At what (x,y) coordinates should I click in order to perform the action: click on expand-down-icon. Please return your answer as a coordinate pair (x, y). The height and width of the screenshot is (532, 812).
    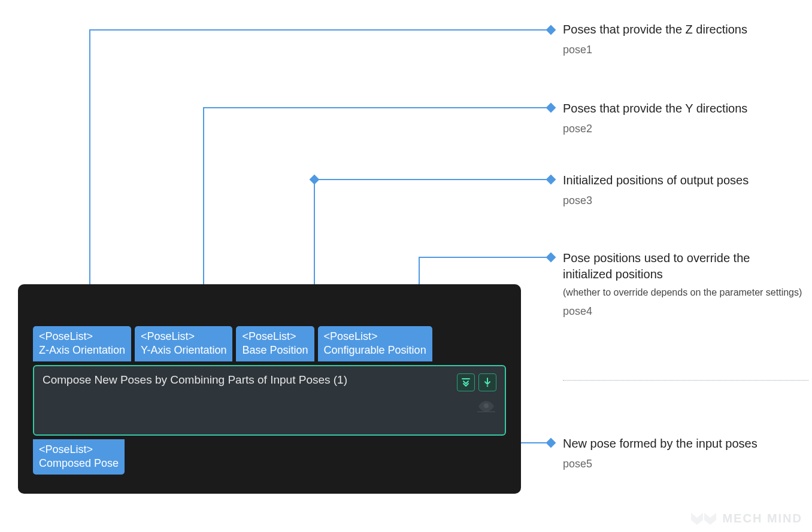
    Looking at the image, I should click on (466, 382).